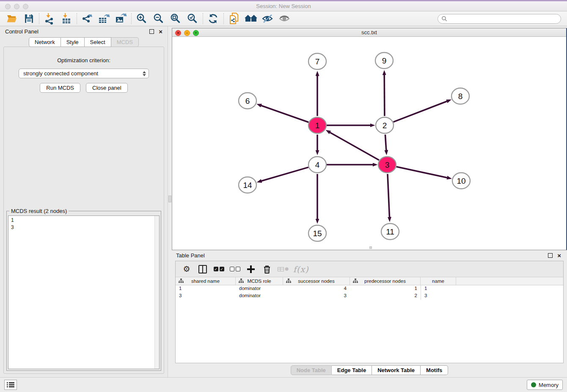  Describe the element at coordinates (125, 42) in the screenshot. I see `tab-mcds: MCDS` at that location.